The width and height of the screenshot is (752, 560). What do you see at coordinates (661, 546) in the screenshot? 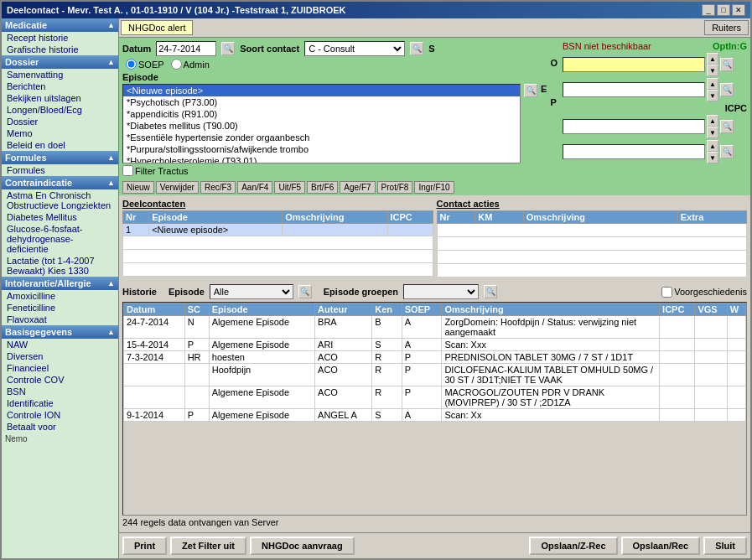
I see `opslaan-rec-button: Opslaan/Rec` at bounding box center [661, 546].